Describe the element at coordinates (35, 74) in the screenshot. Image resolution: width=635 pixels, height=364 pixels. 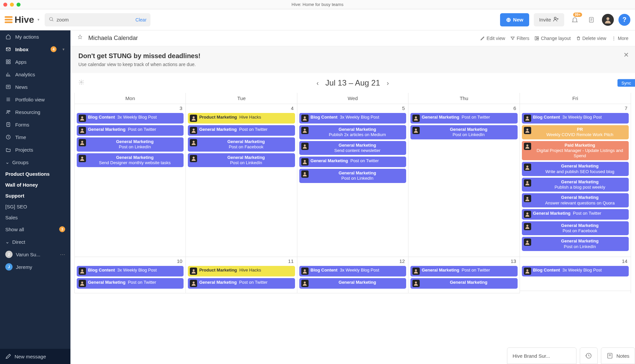
I see `sidebar-item-analytics: Analytics` at that location.